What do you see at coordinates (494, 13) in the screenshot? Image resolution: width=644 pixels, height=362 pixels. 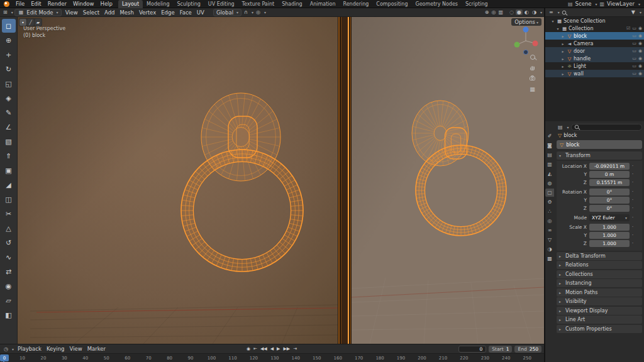 I see `viewport-toggle-icon: ◎` at bounding box center [494, 13].